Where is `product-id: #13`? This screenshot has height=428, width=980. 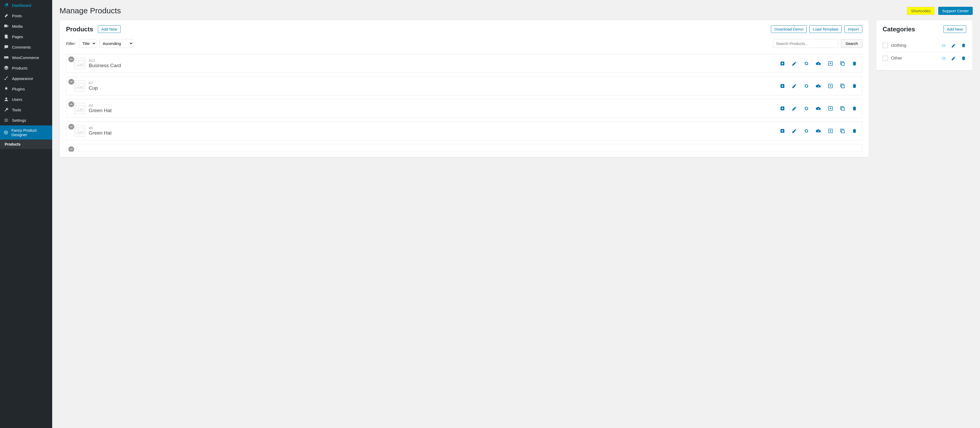 product-id: #13 is located at coordinates (105, 61).